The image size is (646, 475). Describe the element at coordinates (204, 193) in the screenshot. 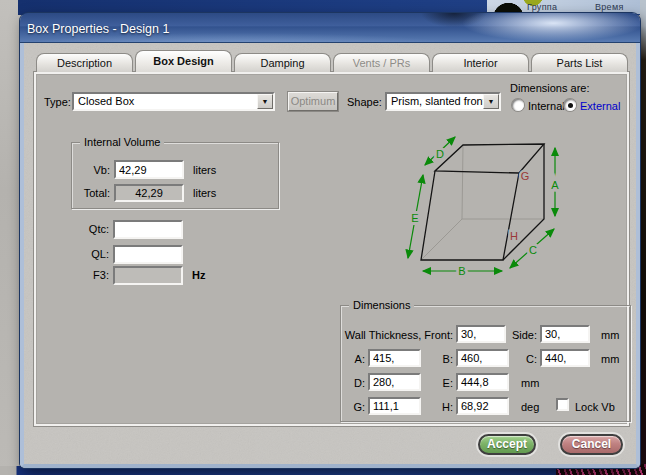

I see `total-unit: liters` at that location.